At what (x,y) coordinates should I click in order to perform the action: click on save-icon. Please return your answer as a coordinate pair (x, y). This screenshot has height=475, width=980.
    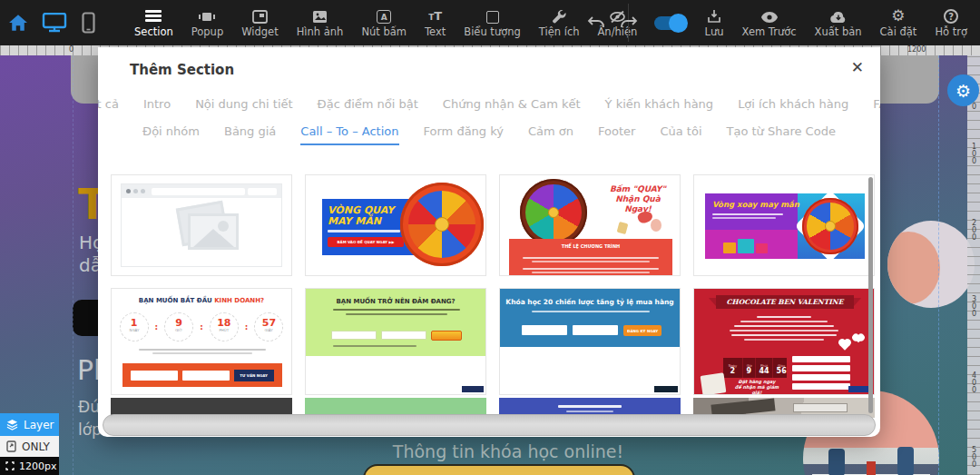
    Looking at the image, I should click on (714, 16).